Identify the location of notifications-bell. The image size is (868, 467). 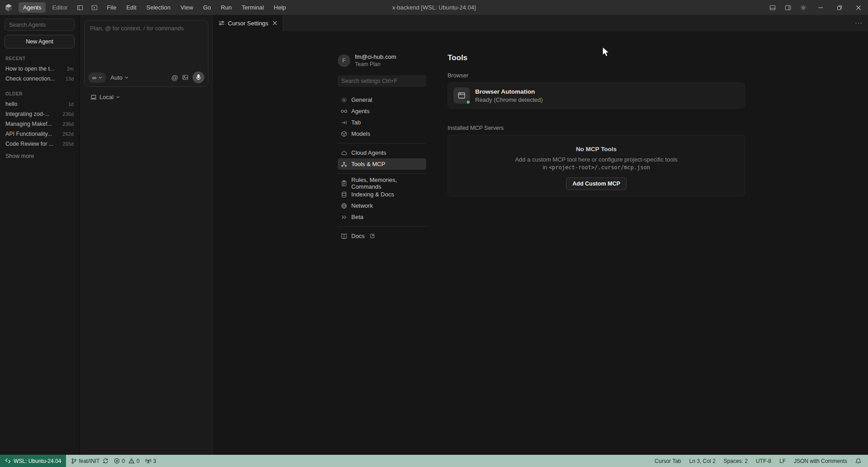
(858, 461).